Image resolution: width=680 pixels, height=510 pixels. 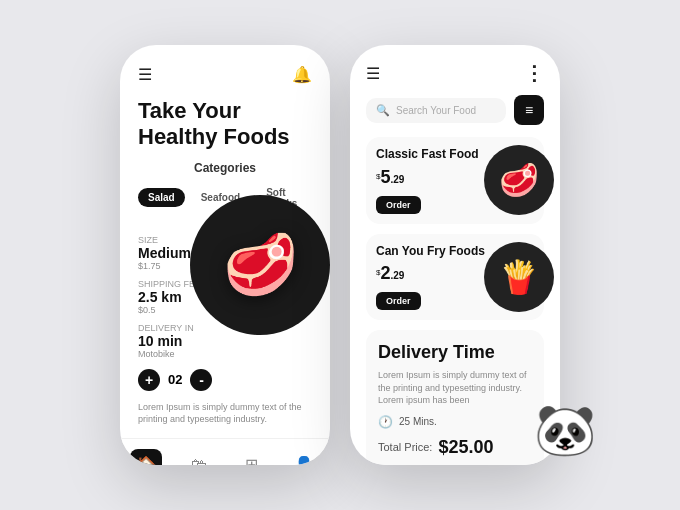 What do you see at coordinates (455, 388) in the screenshot?
I see `delivery-body: Lorem Ipsum is simply dummy text of the …` at bounding box center [455, 388].